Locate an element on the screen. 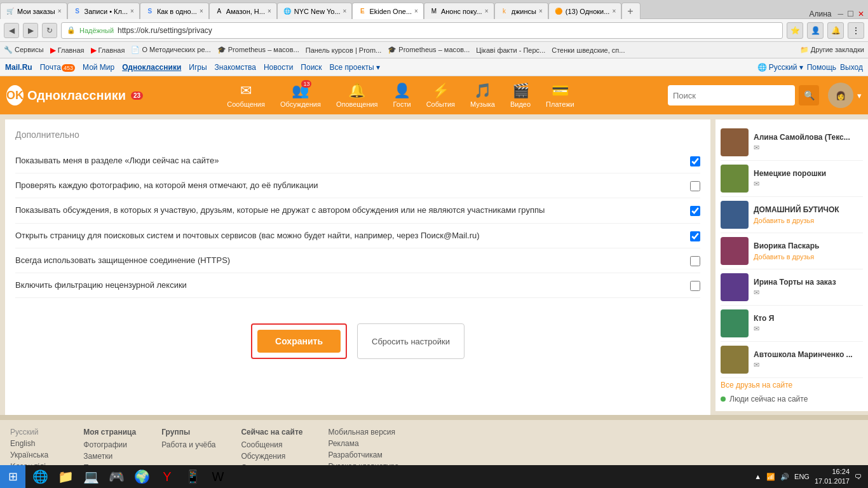 The height and width of the screenshot is (488, 868). ok-nav-music: 🎵 Музыка is located at coordinates (483, 95).